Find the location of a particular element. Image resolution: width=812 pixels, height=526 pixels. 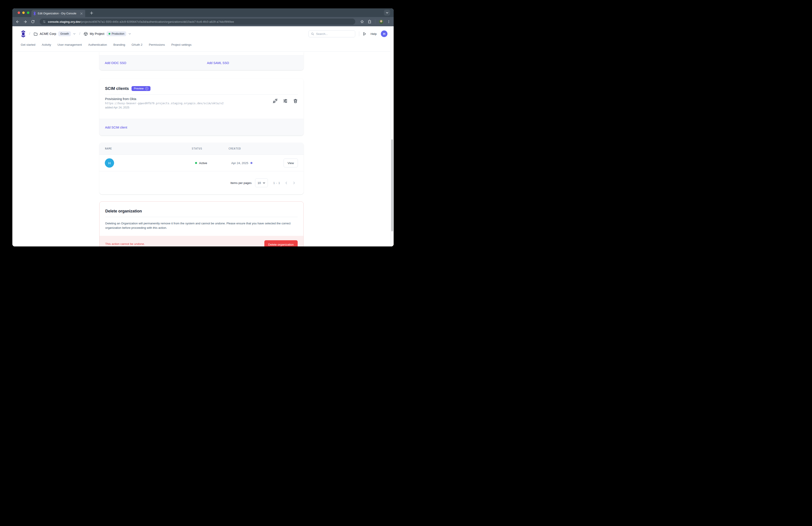

project-env-label: Production is located at coordinates (118, 34).